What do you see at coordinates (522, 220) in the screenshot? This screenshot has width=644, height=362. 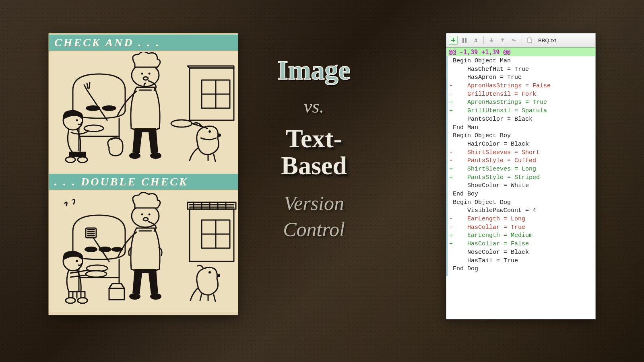 I see `diff-line: - EarLength = Long` at bounding box center [522, 220].